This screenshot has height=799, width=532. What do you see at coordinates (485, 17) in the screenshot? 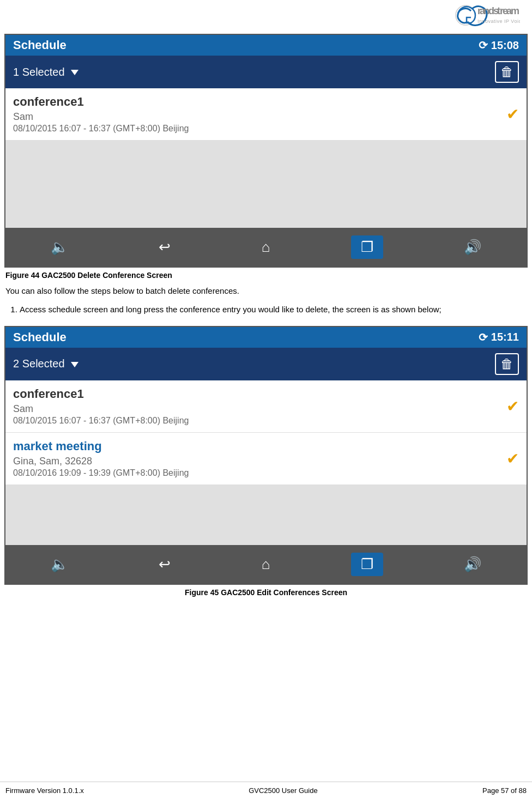
I see `gs-logo: r a n d s t r e a m Innovative IP Voice …` at bounding box center [485, 17].